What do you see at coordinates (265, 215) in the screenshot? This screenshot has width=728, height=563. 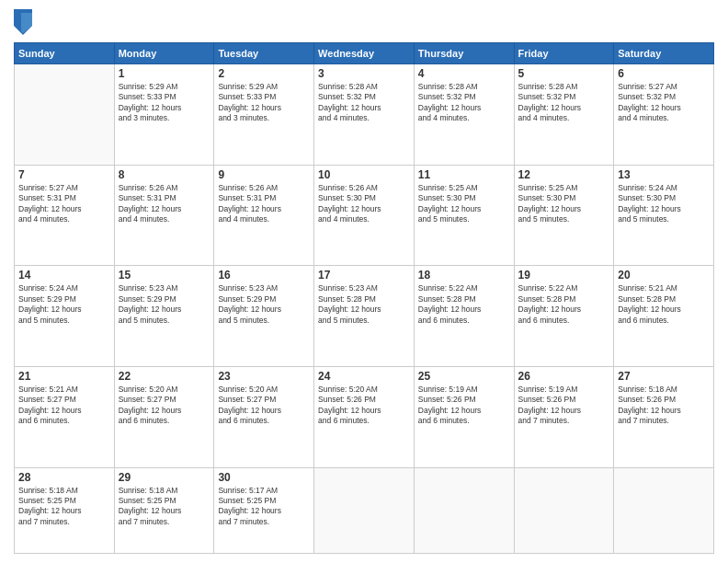 I see `calendar-cell: 9Sunrise: 5:26 AMSunset: 5:31 PMDaylight…` at bounding box center [265, 215].